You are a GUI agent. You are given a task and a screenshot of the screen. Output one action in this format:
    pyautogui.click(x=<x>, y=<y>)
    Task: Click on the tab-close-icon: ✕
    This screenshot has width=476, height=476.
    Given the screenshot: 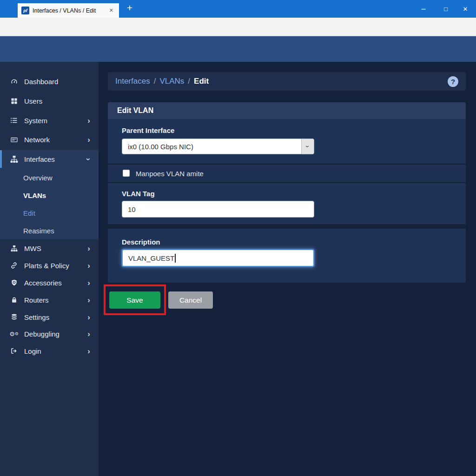 What is the action you would take?
    pyautogui.click(x=112, y=10)
    